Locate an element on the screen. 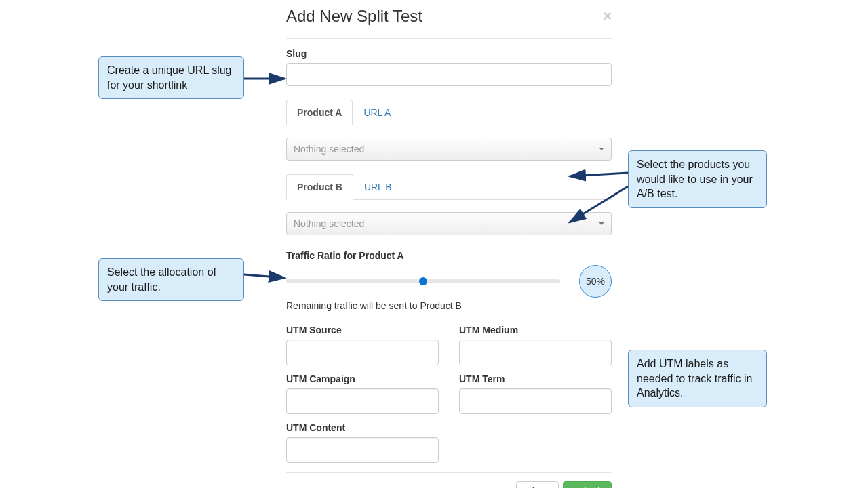 The image size is (868, 488). callout-traffic: Select the allocation of your traffic. is located at coordinates (171, 279).